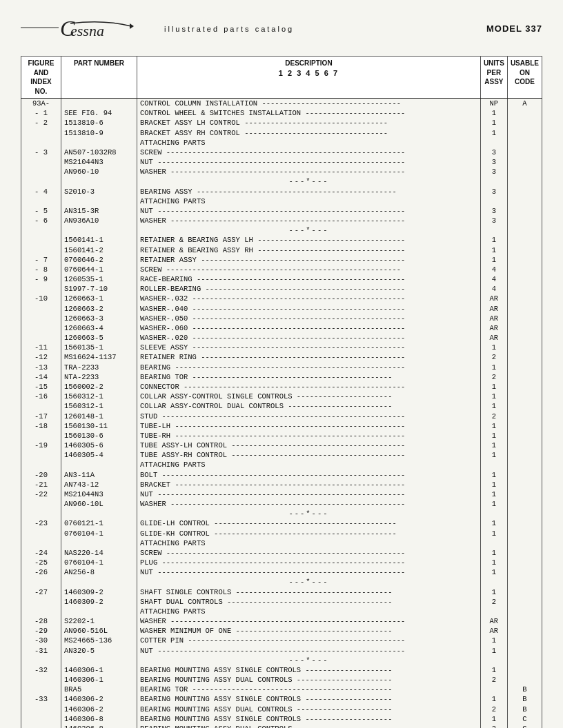 The height and width of the screenshot is (728, 563). What do you see at coordinates (309, 543) in the screenshot?
I see `description-cell: ATTACHING PARTS` at bounding box center [309, 543].